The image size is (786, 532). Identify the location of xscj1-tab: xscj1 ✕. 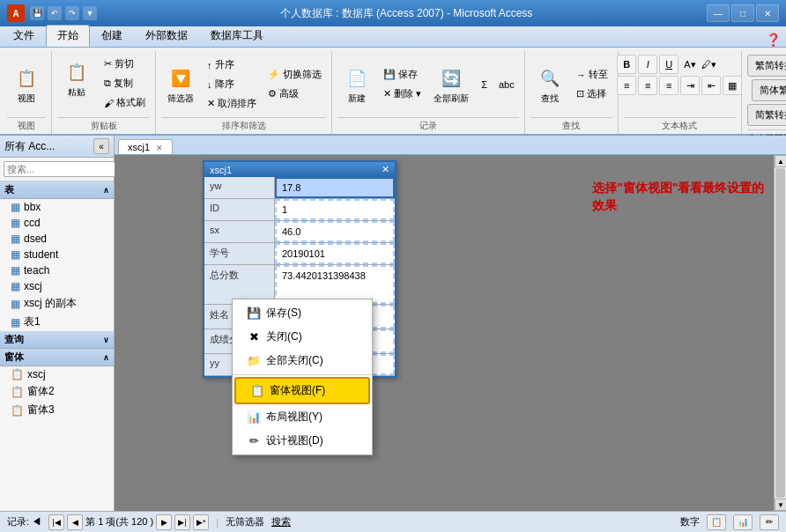
(145, 146).